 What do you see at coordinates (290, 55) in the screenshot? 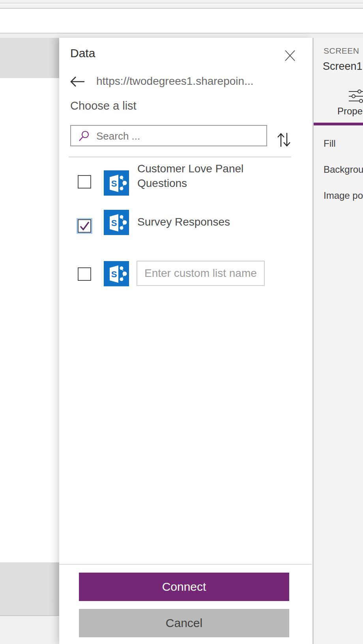
I see `close-icon` at bounding box center [290, 55].